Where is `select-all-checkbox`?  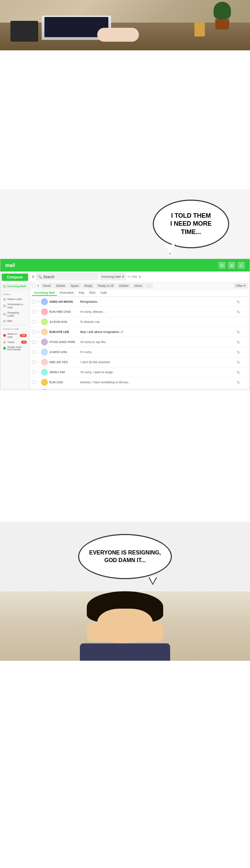 select-all-checkbox is located at coordinates (34, 286).